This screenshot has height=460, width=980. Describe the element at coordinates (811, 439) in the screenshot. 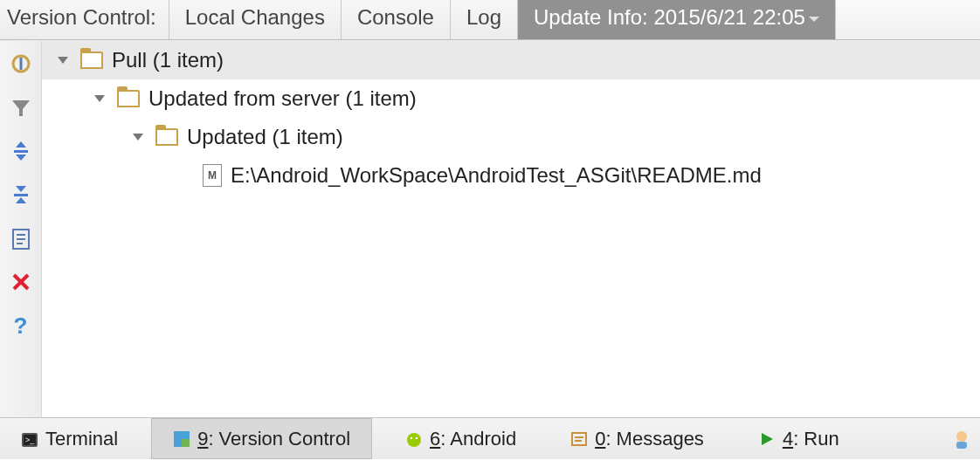

I see `toolwindow-label: 4: Run` at that location.